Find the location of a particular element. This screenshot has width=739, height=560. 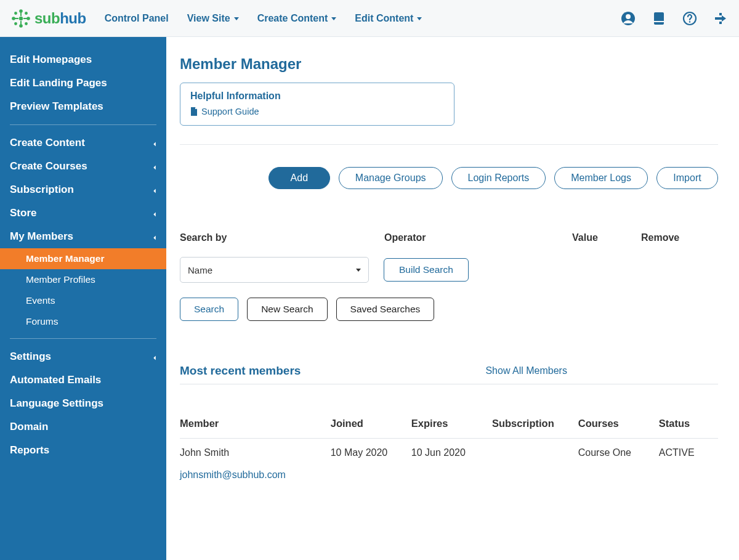

sidebar-item-reports: Reports is located at coordinates (83, 450).